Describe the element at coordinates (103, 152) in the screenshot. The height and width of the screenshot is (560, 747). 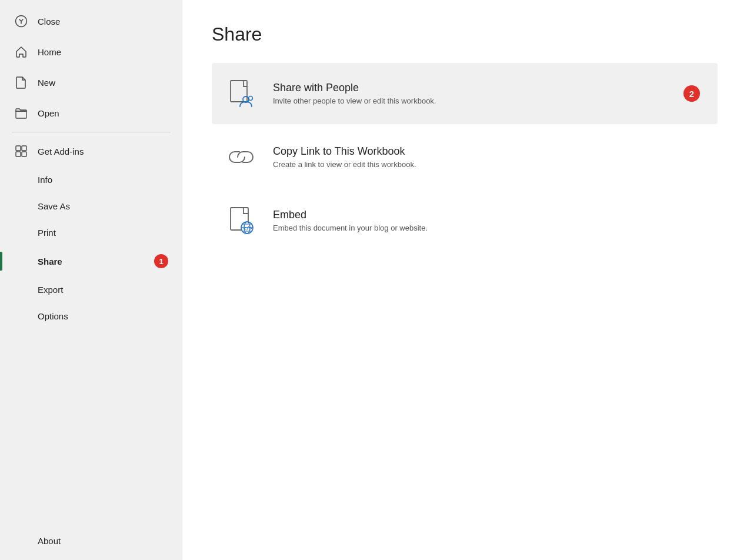
I see `sidebar-item-get-add-ins-label: Get Add-ins` at that location.